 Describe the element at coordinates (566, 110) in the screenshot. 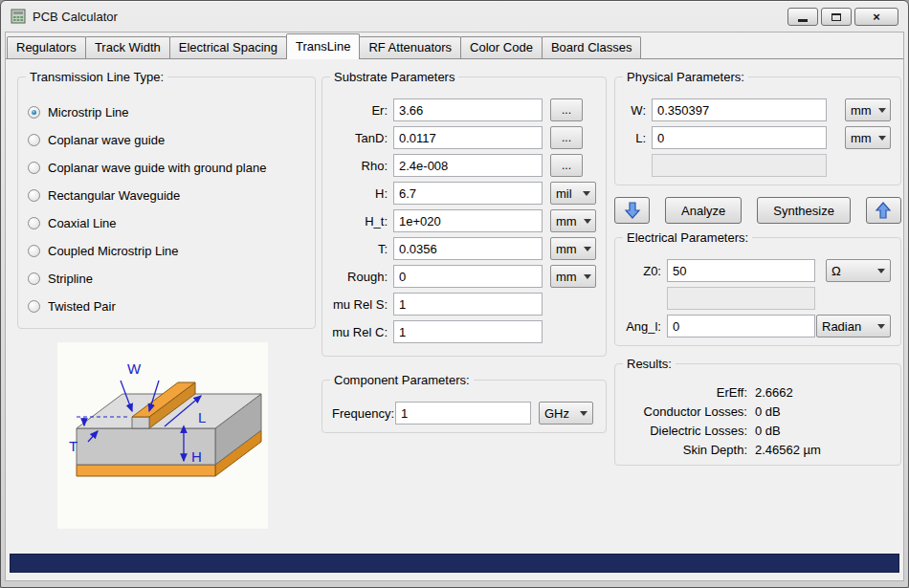

I see `er-more-button: ...` at that location.